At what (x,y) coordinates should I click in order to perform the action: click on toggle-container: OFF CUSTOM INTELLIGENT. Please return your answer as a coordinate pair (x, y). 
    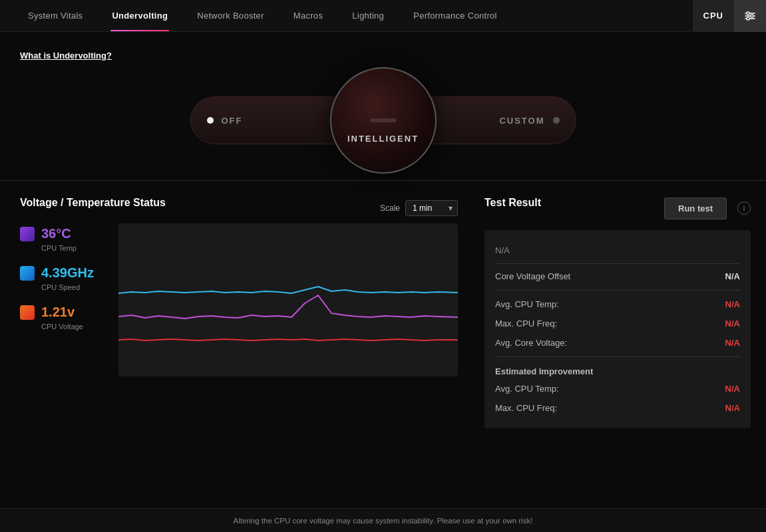
    Looking at the image, I should click on (383, 120).